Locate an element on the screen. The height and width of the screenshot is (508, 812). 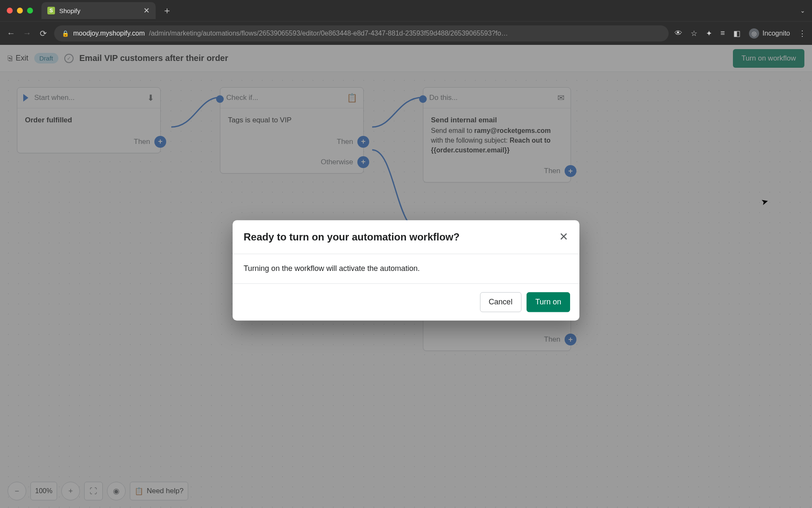
window-minimize-icon is located at coordinates (20, 11).